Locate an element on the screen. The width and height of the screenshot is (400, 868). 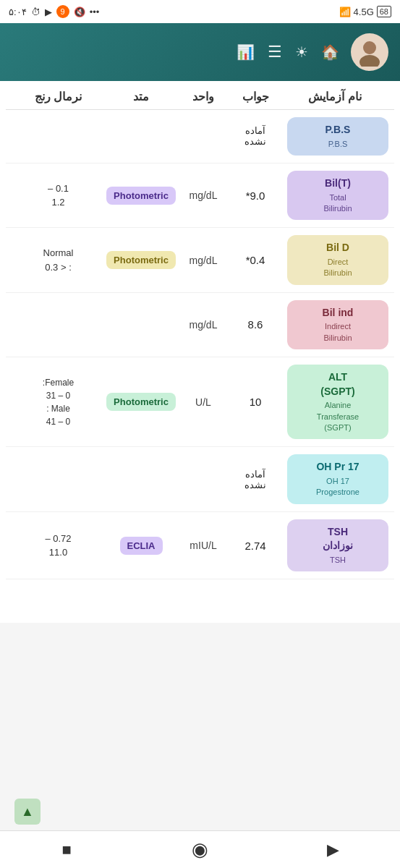
method-badge: ECLIA is located at coordinates (142, 545).